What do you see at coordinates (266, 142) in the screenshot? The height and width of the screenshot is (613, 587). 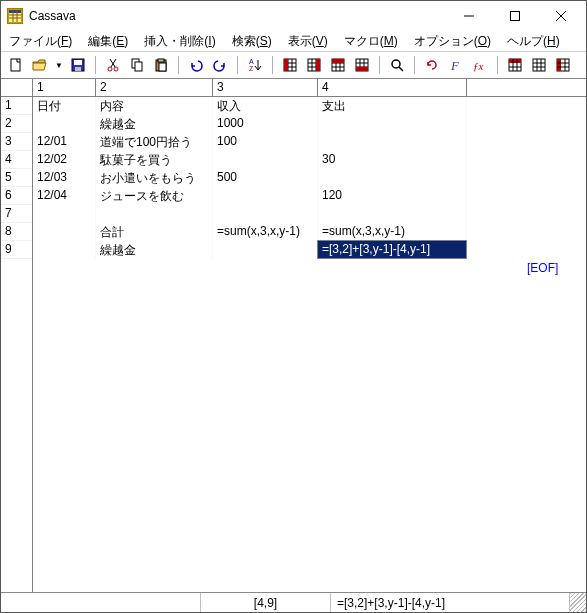 I see `cell: 100` at bounding box center [266, 142].